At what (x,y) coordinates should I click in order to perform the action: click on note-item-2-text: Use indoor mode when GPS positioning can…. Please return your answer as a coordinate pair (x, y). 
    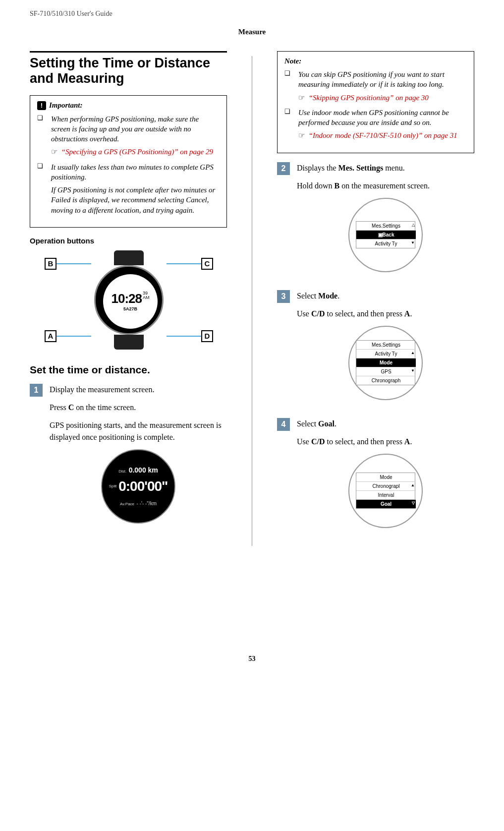
    Looking at the image, I should click on (383, 118).